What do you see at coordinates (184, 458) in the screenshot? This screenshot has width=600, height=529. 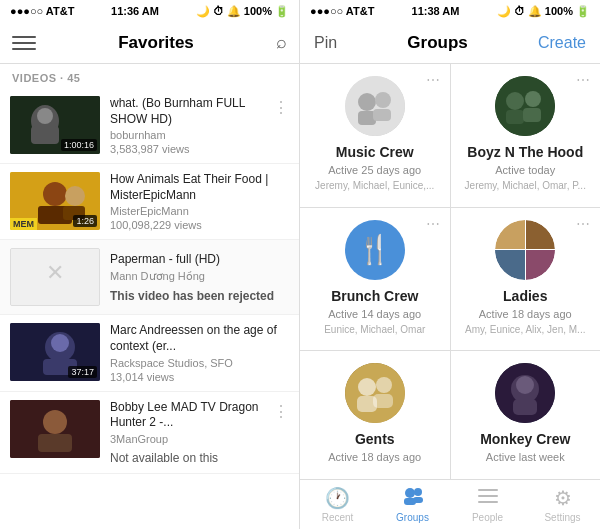 I see `unavailable-notice: Not available on this` at bounding box center [184, 458].